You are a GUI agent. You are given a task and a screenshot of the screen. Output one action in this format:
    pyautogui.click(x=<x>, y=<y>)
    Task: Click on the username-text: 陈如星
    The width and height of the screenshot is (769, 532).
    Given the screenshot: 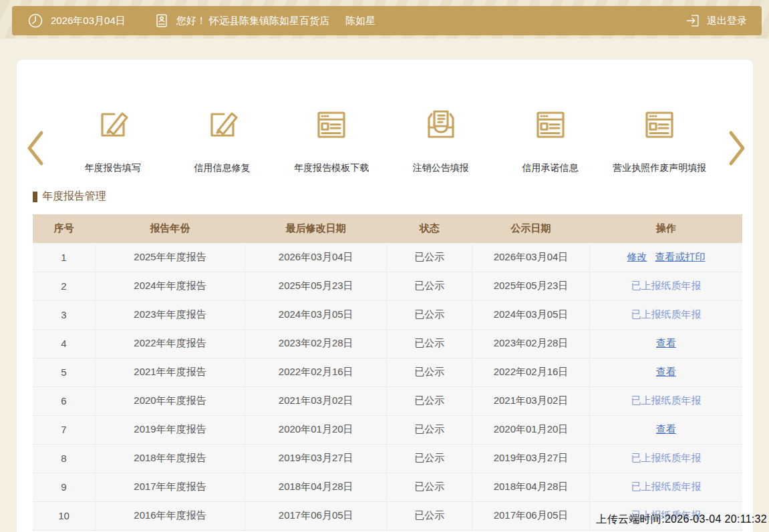 What is the action you would take?
    pyautogui.click(x=361, y=21)
    